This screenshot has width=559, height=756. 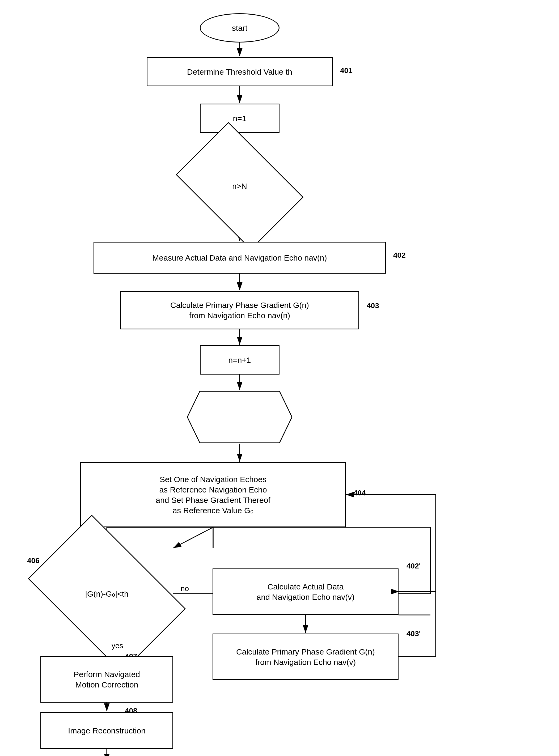 I want to click on hex-connector, so click(x=240, y=417).